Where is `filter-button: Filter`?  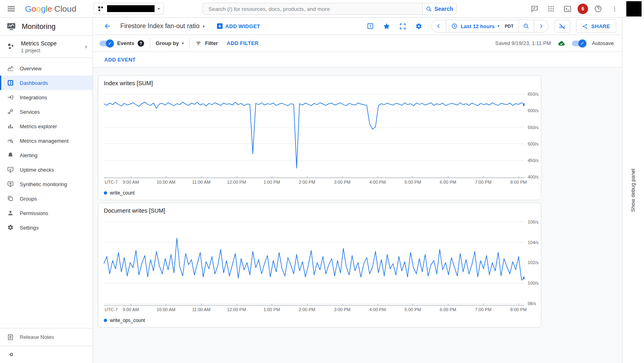
filter-button: Filter is located at coordinates (206, 43).